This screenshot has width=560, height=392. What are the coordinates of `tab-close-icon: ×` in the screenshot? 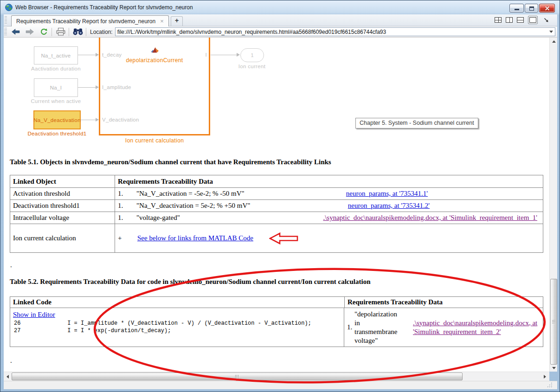 It's located at (162, 21).